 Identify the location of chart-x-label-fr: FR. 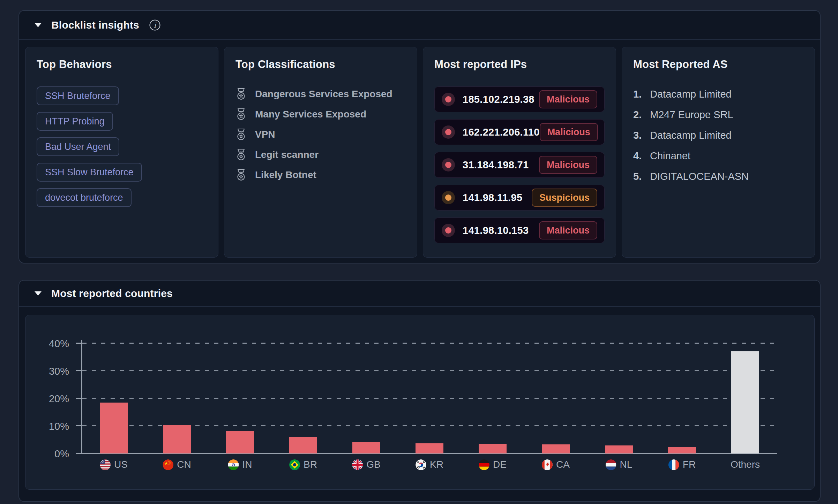
(682, 465).